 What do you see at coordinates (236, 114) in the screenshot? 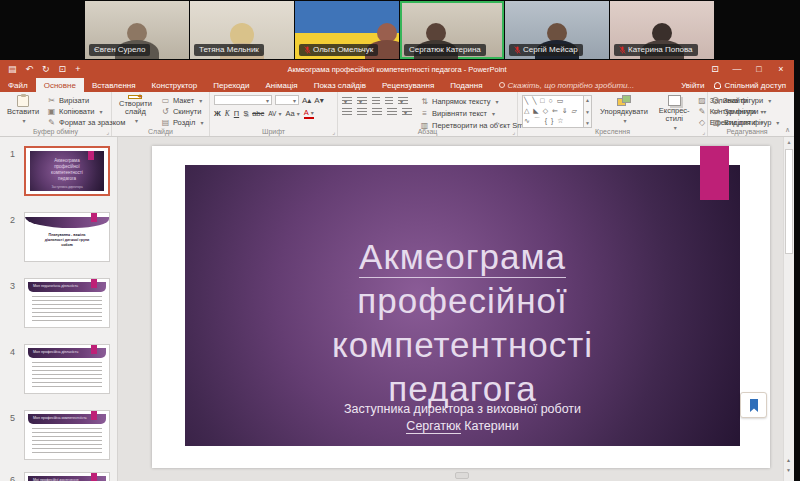
I see `underline-button: П` at bounding box center [236, 114].